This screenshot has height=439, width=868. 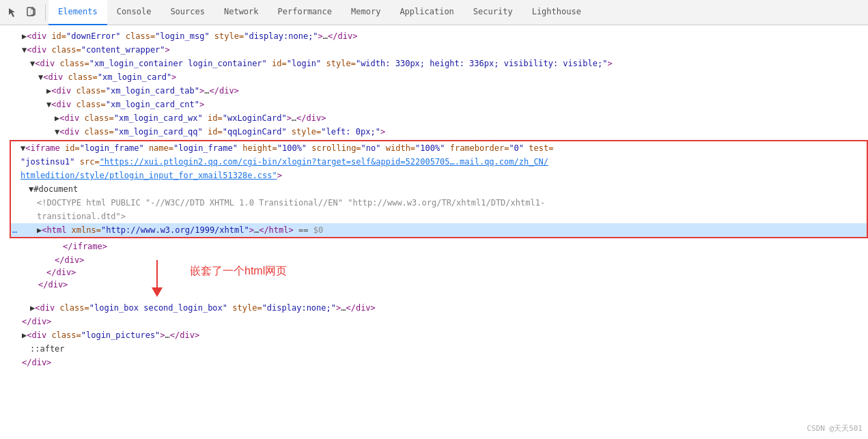 What do you see at coordinates (242, 12) in the screenshot?
I see `tab-network: Network` at bounding box center [242, 12].